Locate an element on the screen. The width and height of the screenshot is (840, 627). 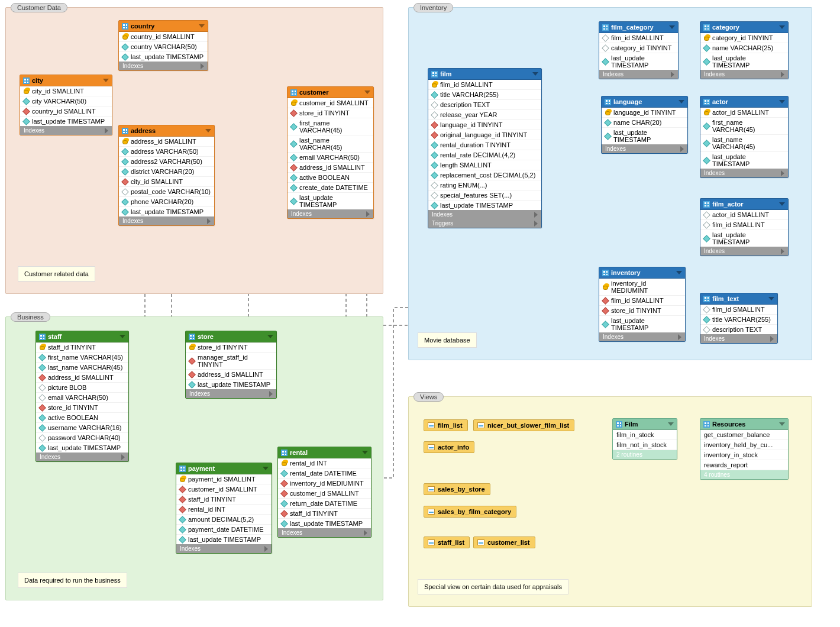
column-label: rental_rate DECIMAL(4,2) is located at coordinates (478, 155).